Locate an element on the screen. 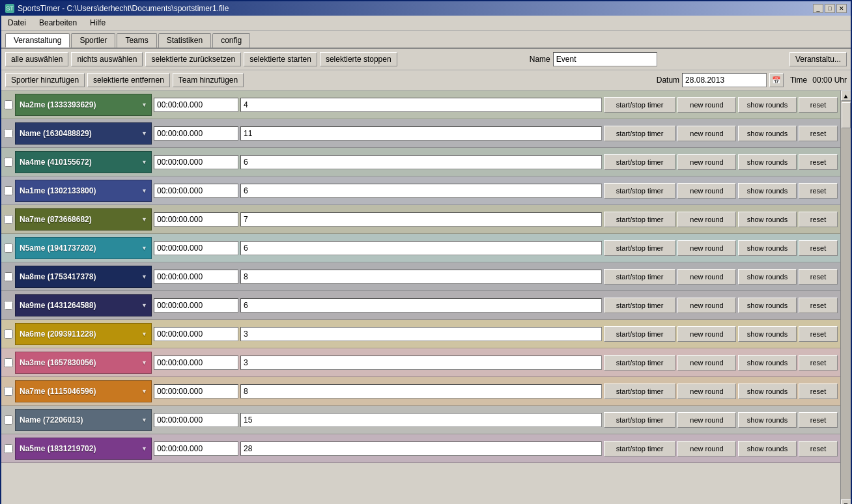  btn-add-team: Team hinzufügen is located at coordinates (208, 80).